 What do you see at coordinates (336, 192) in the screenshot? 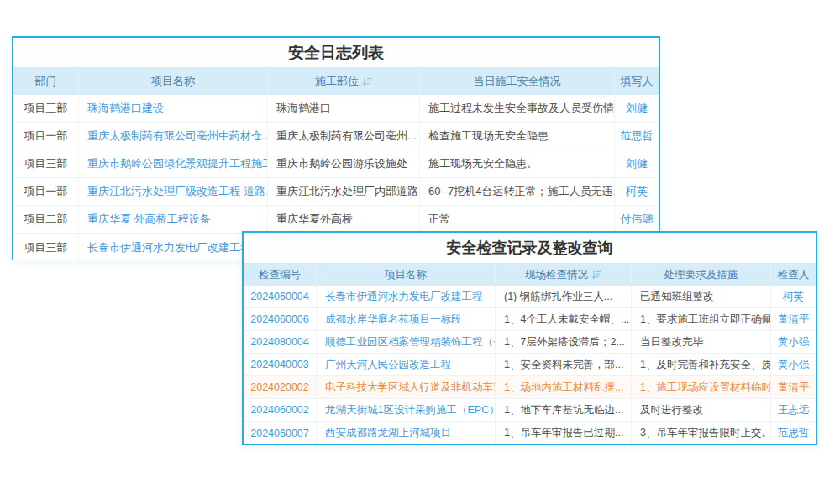
I see `table-row: 项目一部 重庆江北污水处理厂级改造工程-道路... 重庆江北污水处理厂内部道路 …` at bounding box center [336, 192].